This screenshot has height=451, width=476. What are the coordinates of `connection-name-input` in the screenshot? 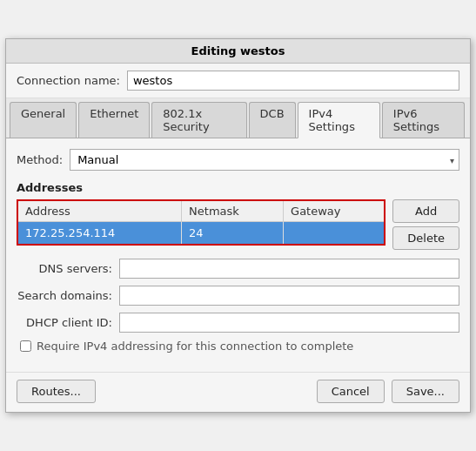 It's located at (293, 80).